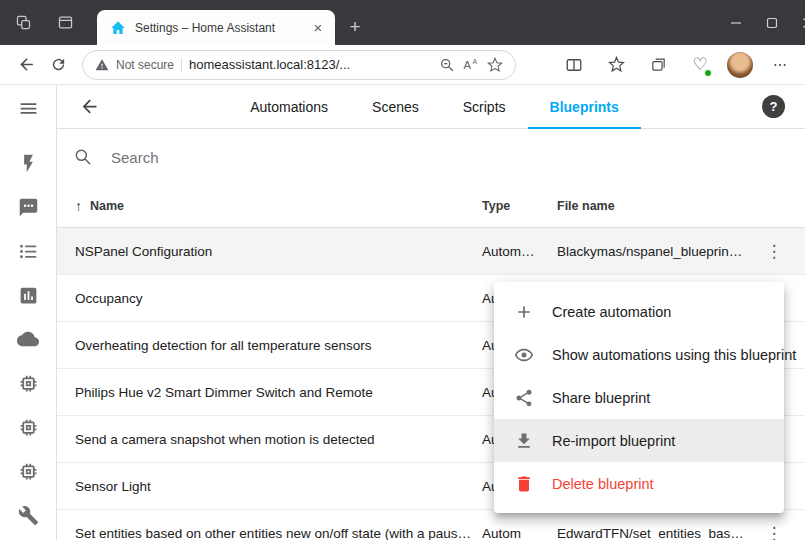 The image size is (805, 540). I want to click on tab-title: Settings – Home Assistant, so click(218, 28).